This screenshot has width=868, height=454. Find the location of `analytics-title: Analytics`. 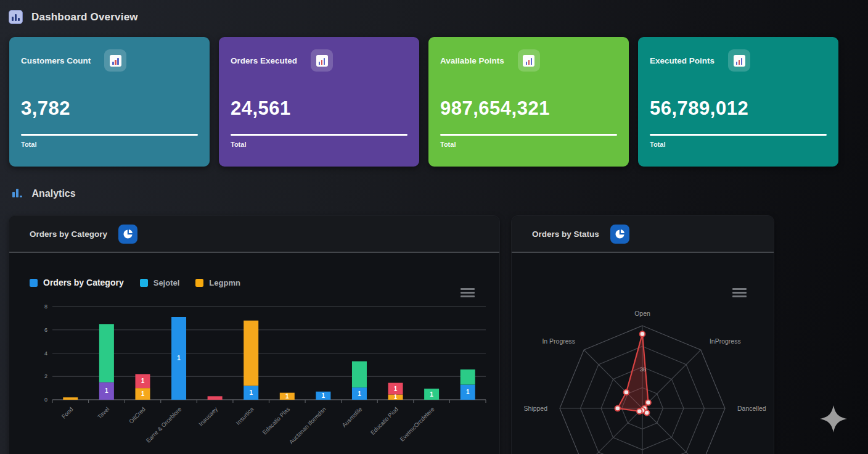

analytics-title: Analytics is located at coordinates (54, 194).